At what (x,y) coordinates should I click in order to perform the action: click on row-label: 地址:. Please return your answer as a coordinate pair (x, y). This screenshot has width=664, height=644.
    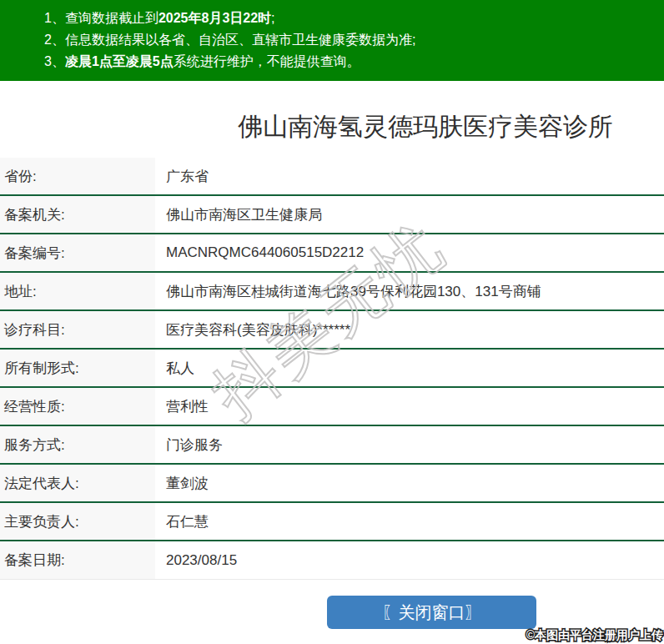
    Looking at the image, I should click on (78, 291).